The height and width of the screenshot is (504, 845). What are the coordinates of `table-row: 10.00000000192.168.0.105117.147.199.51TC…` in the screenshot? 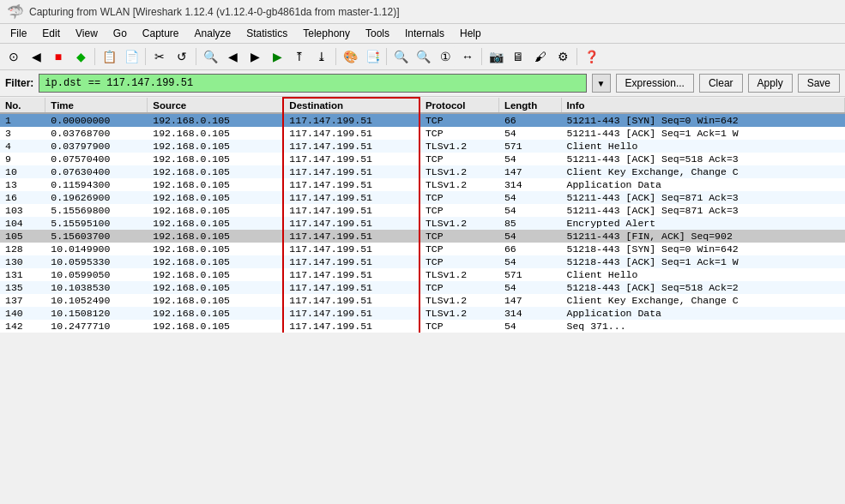 It's located at (422, 120).